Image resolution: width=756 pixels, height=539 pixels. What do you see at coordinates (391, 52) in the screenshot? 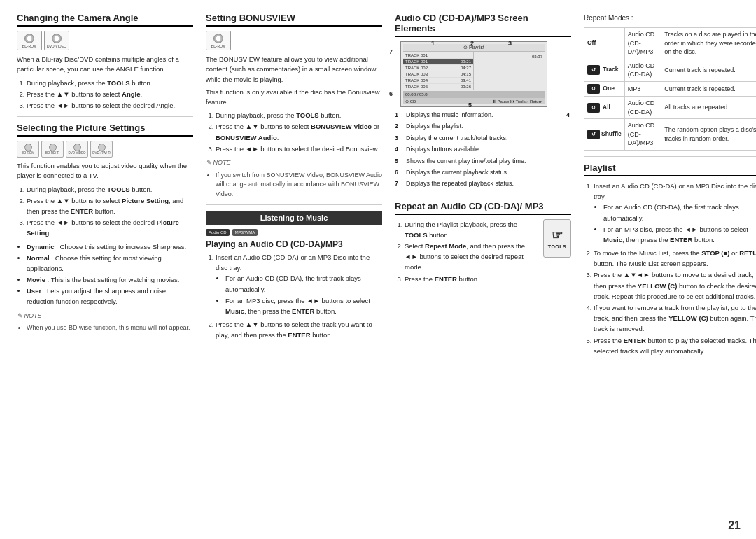
I see `label-7: 7` at bounding box center [391, 52].